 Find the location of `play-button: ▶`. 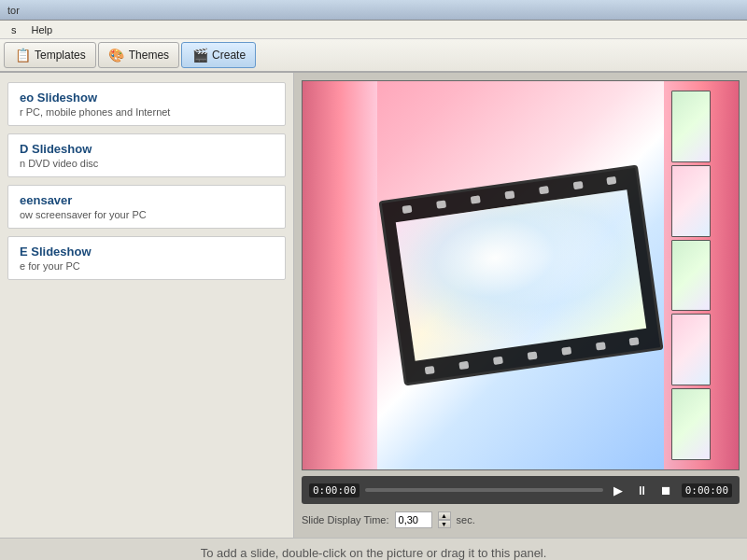

play-button: ▶ is located at coordinates (618, 490).